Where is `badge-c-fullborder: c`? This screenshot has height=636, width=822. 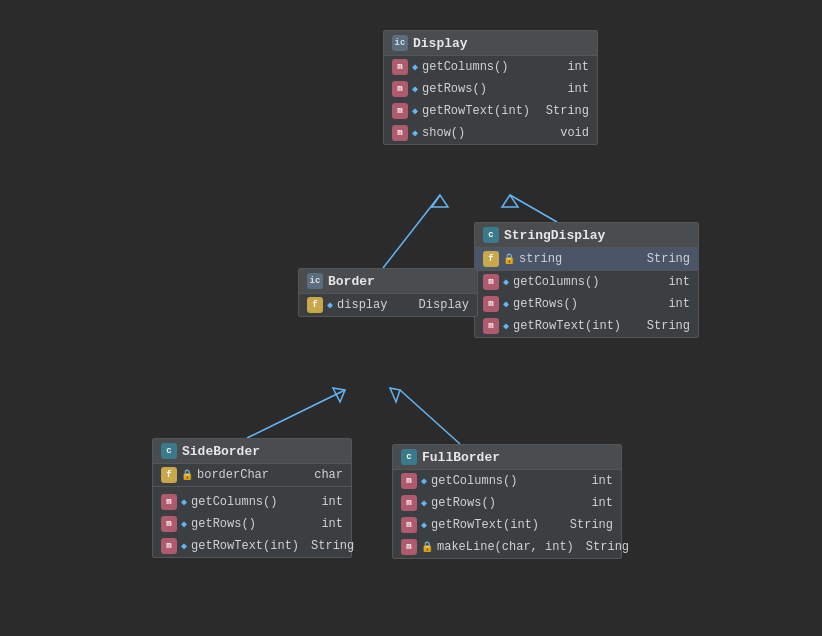 badge-c-fullborder: c is located at coordinates (409, 457).